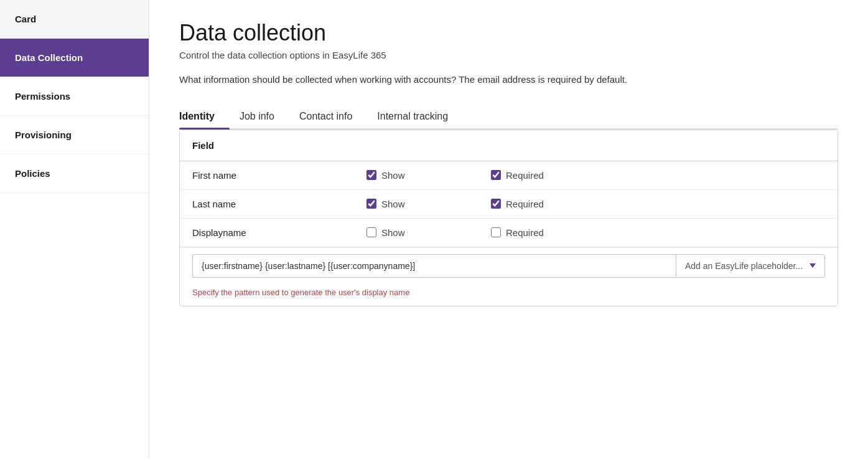  I want to click on page-subtitle: Control the data collection options in E…, so click(509, 55).